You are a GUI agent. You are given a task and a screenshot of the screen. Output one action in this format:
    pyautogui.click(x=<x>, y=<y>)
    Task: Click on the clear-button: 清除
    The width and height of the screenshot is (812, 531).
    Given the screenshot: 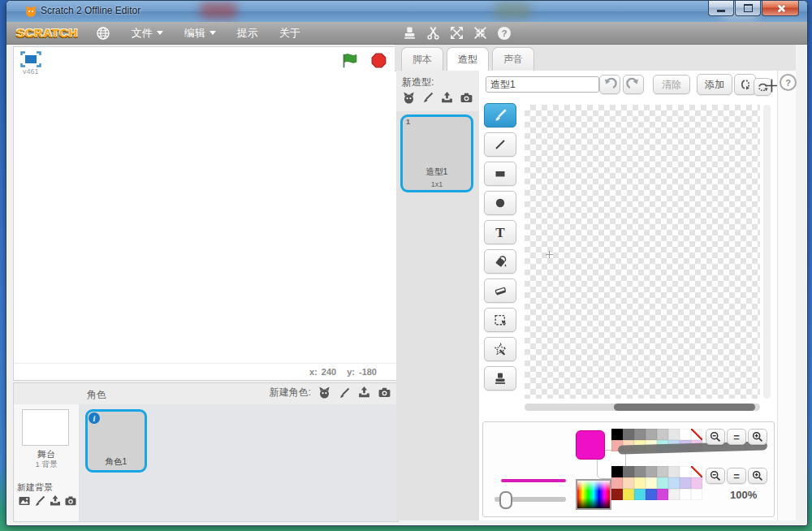 What is the action you would take?
    pyautogui.click(x=672, y=84)
    